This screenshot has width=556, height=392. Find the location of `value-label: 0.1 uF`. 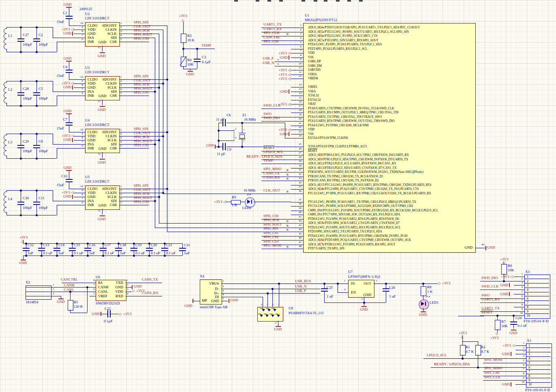

value-label: 0.1 uF is located at coordinates (79, 253).